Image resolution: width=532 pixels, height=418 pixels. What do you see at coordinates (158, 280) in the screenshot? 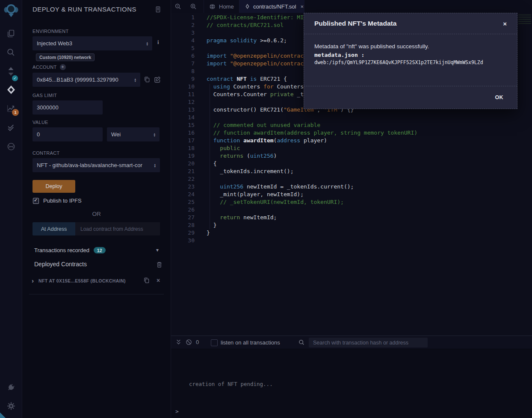
I see `remove-contract-close-icon: ×` at bounding box center [158, 280].